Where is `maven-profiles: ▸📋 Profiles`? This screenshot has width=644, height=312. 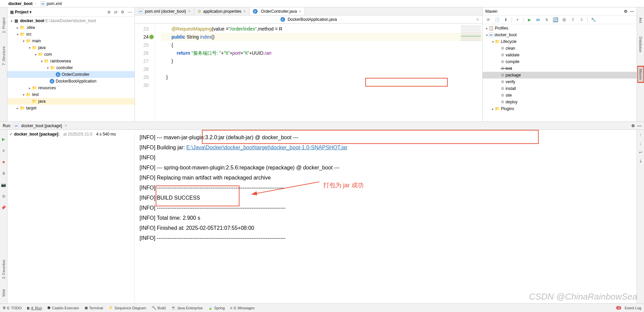 maven-profiles: ▸📋 Profiles is located at coordinates (559, 28).